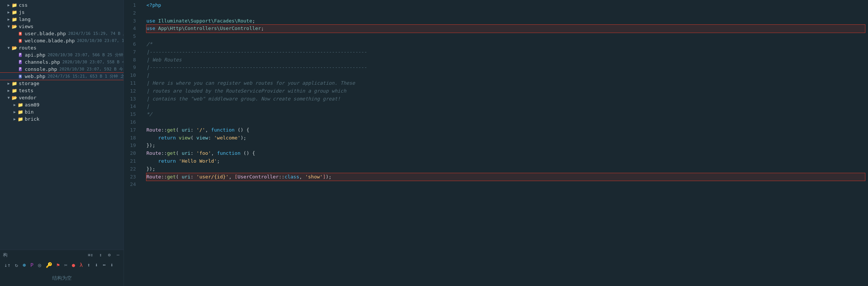  What do you see at coordinates (110, 255) in the screenshot?
I see `structure-settings-btn: ⚙` at bounding box center [110, 255].